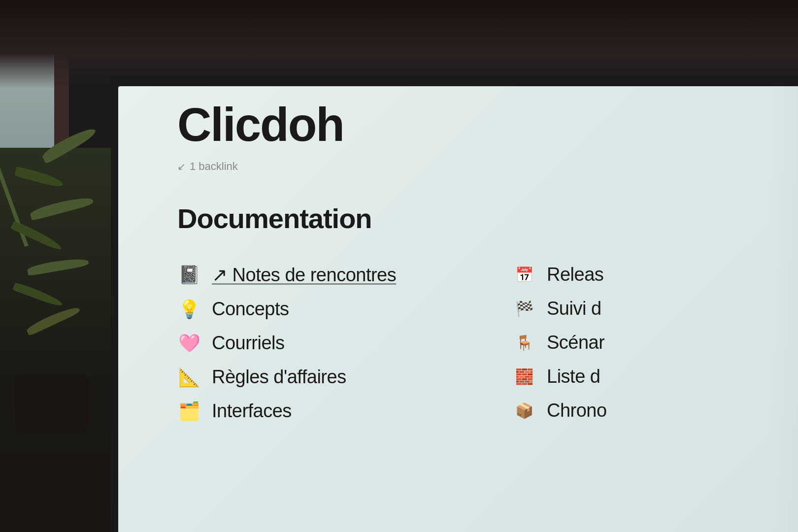  Describe the element at coordinates (473, 166) in the screenshot. I see `backlink-row: ↙ 1 backlink` at that location.